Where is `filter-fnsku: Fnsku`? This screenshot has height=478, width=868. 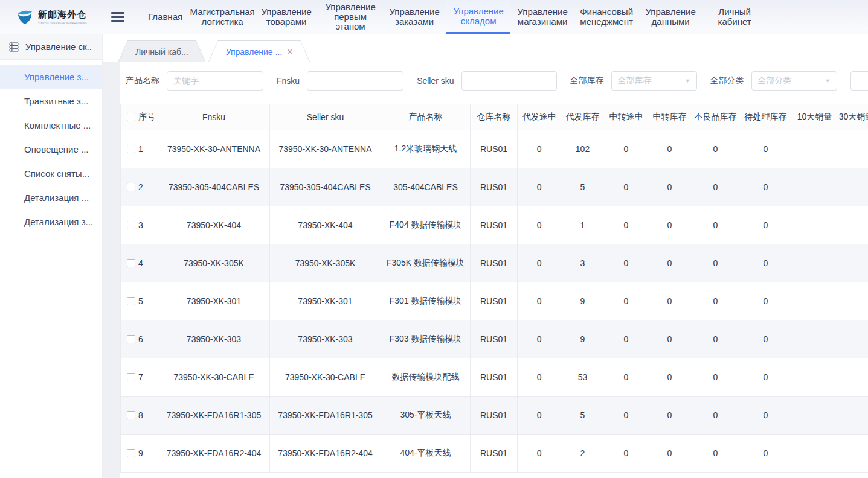
filter-fnsku: Fnsku is located at coordinates (340, 81).